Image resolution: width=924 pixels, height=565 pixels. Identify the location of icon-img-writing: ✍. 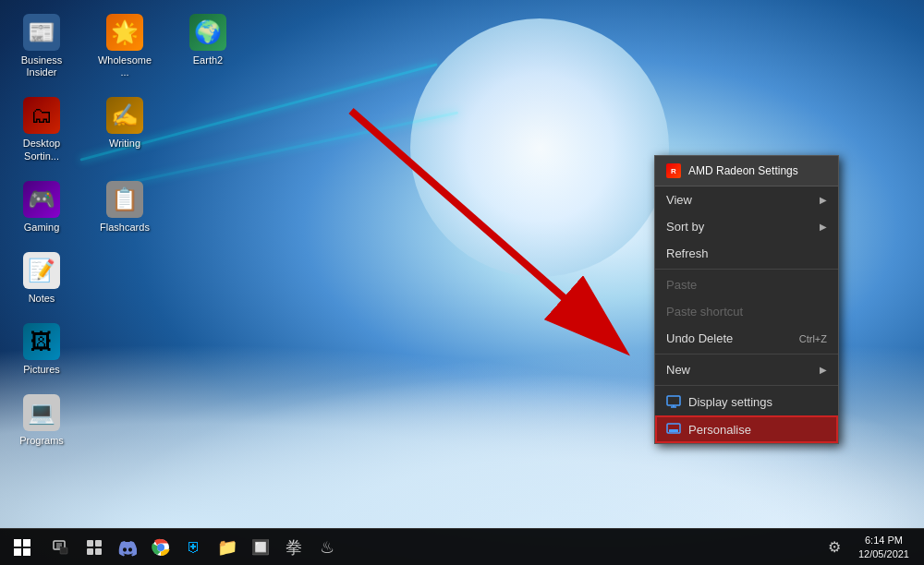
(125, 115).